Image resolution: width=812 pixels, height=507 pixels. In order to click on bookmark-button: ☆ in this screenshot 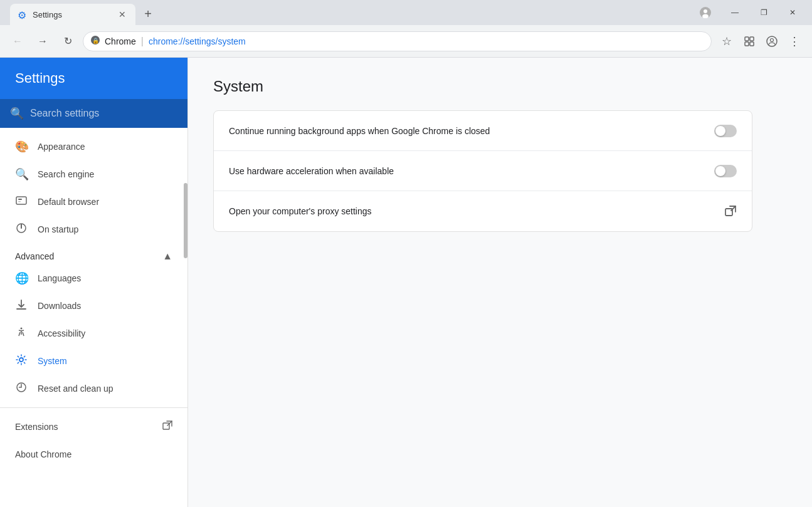, I will do `click(727, 41)`.